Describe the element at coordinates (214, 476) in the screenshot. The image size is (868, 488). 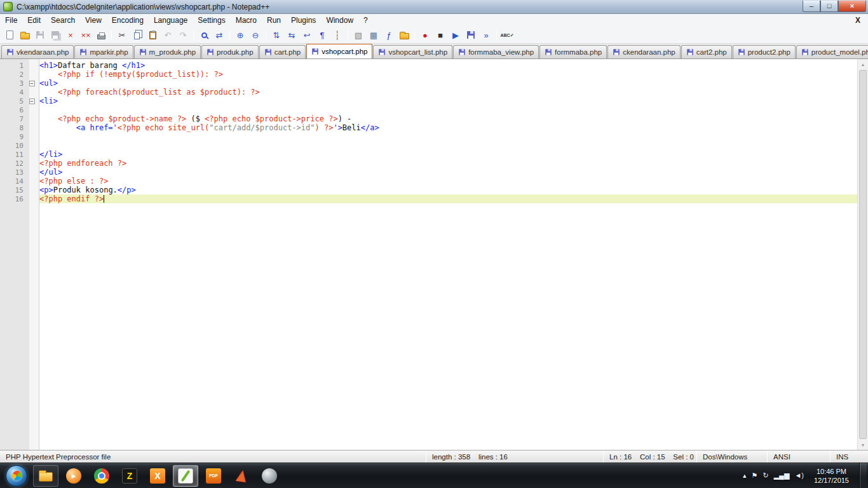
I see `taskbar-pdf-creator: PDF` at that location.